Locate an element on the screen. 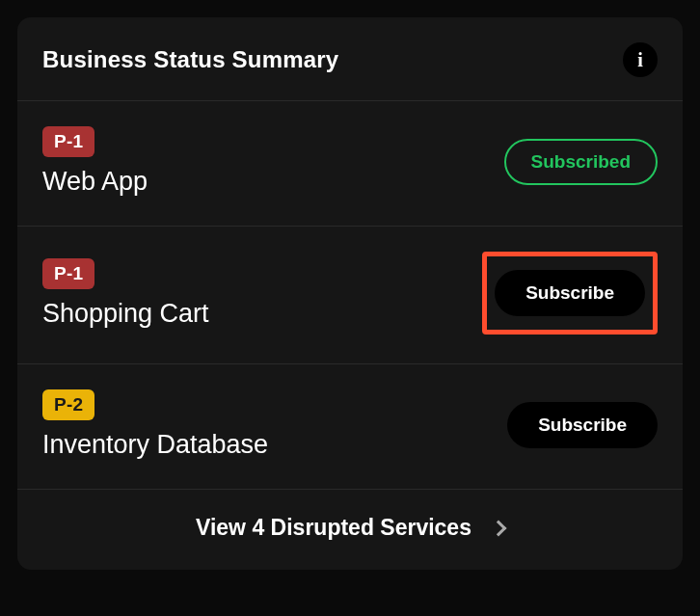 This screenshot has height=616, width=700. view-disrupted-link: View 4 Disrupted Services is located at coordinates (350, 530).